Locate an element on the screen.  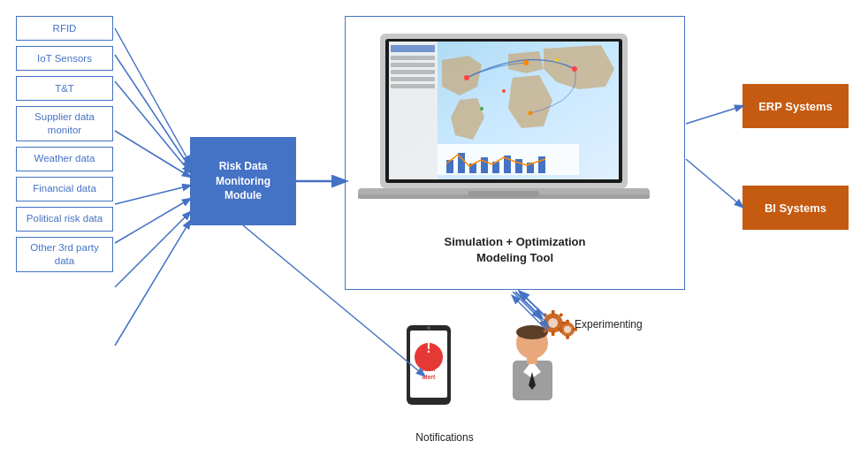
laptop-illustration is located at coordinates (504, 118).